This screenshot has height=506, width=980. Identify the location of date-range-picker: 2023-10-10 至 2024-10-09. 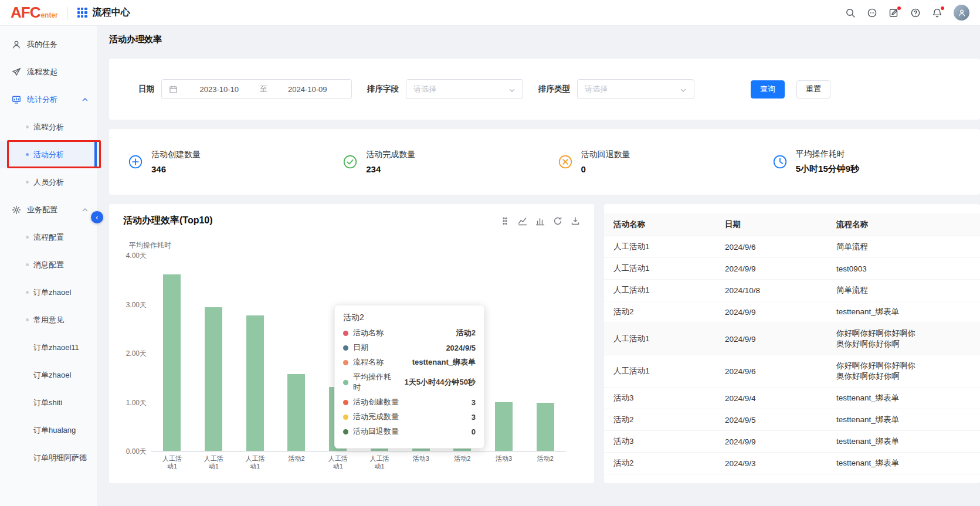
(257, 89).